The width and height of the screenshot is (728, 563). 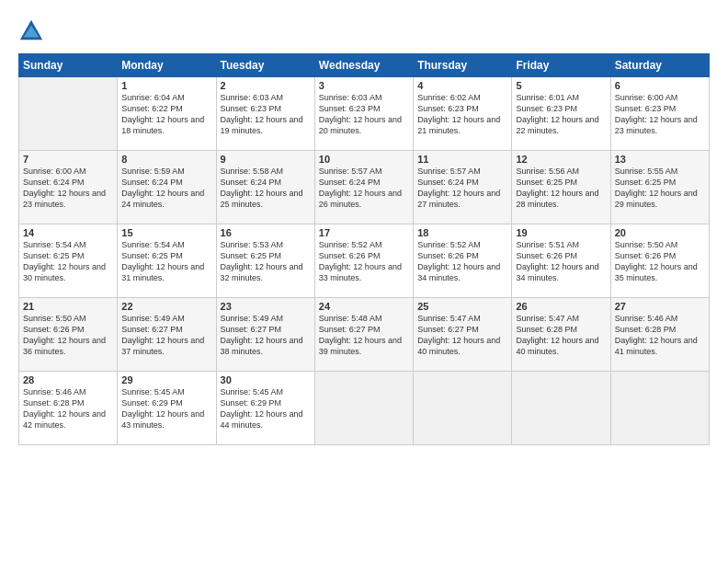 What do you see at coordinates (561, 233) in the screenshot?
I see `day-number: 19` at bounding box center [561, 233].